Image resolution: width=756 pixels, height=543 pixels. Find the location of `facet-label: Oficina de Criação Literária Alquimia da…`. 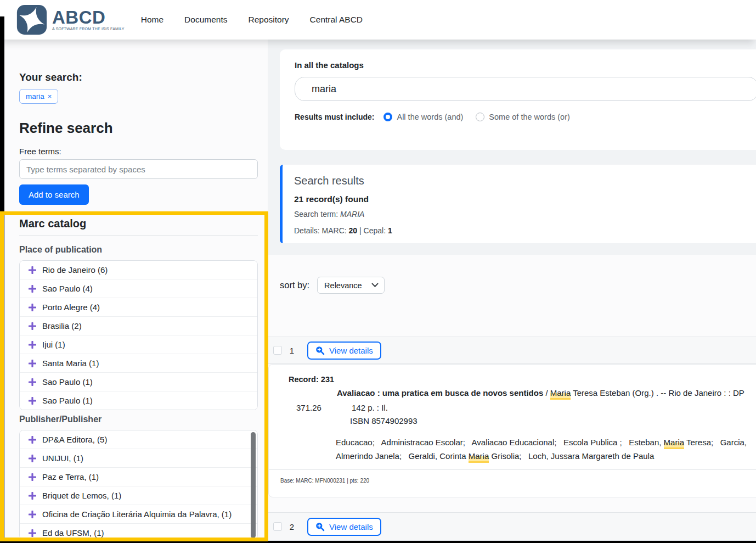

facet-label: Oficina de Criação Literária Alquimia da… is located at coordinates (137, 514).